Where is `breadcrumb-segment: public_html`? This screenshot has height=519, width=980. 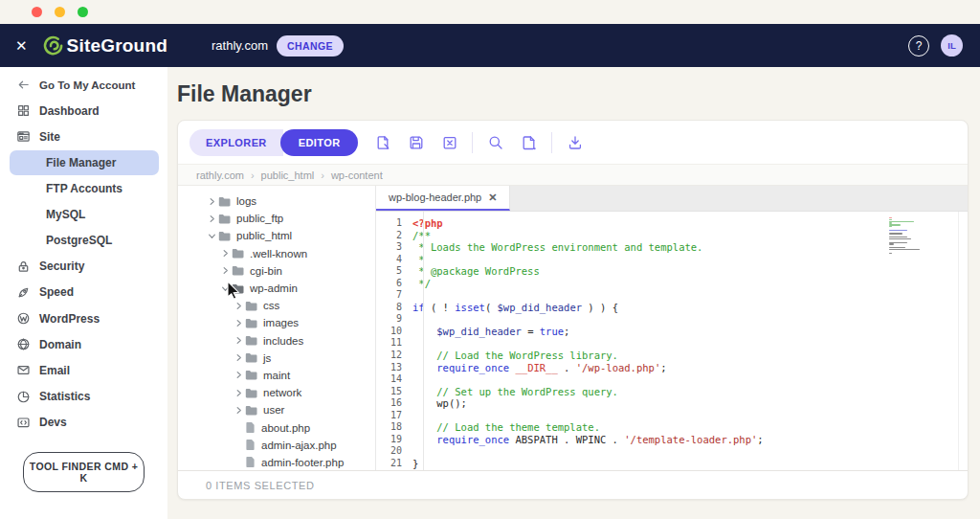 breadcrumb-segment: public_html is located at coordinates (288, 175).